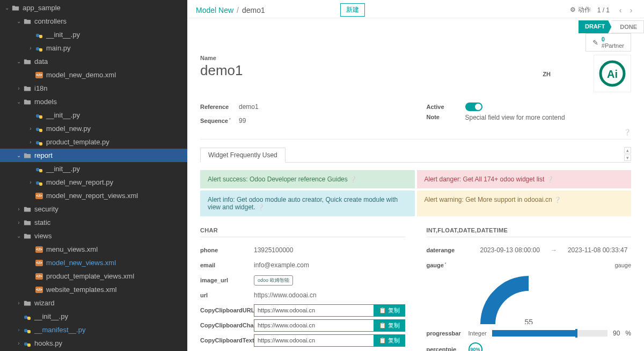 The height and width of the screenshot is (351, 644). I want to click on language-badge: ZH, so click(546, 66).